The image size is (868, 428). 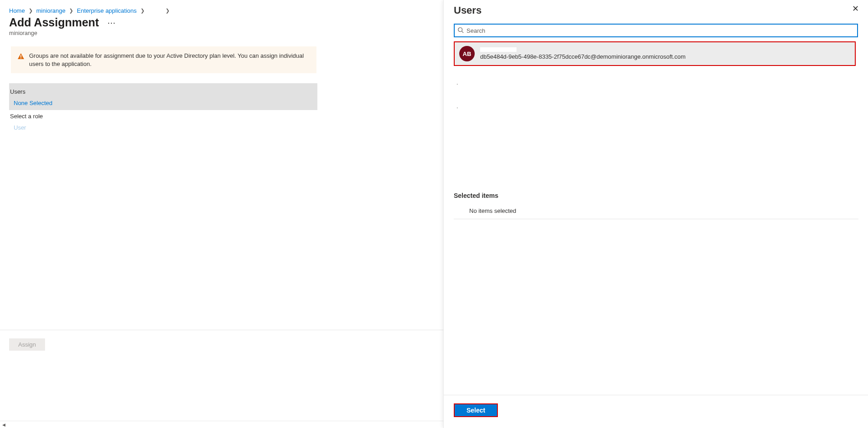 What do you see at coordinates (467, 54) in the screenshot?
I see `avatar: AB` at bounding box center [467, 54].